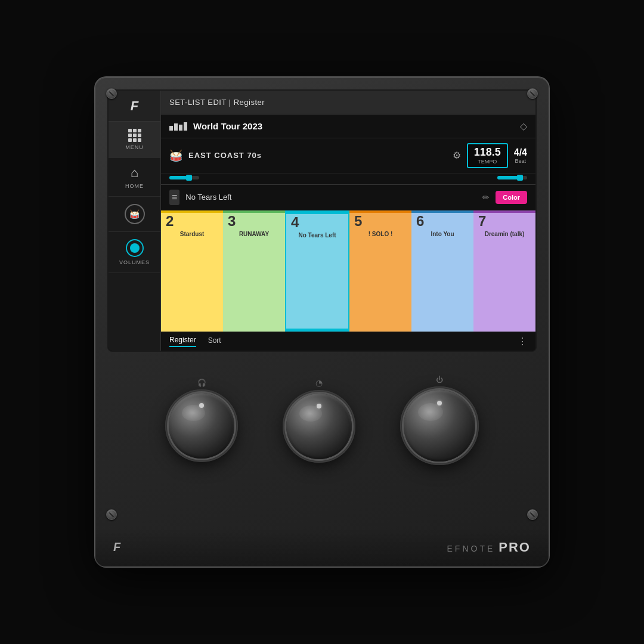 The height and width of the screenshot is (644, 644). What do you see at coordinates (317, 213) in the screenshot?
I see `tile-3-colorbar` at bounding box center [317, 213].